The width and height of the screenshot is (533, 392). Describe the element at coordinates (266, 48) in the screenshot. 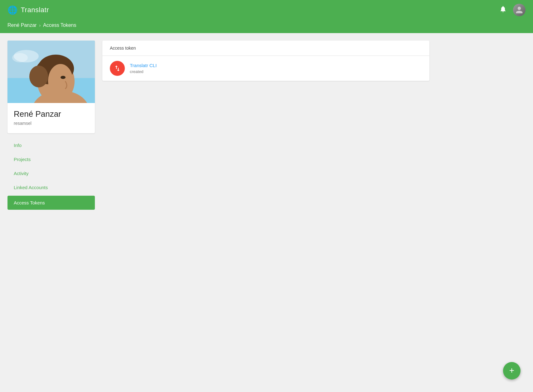

I see `token-card-header: Access token` at that location.